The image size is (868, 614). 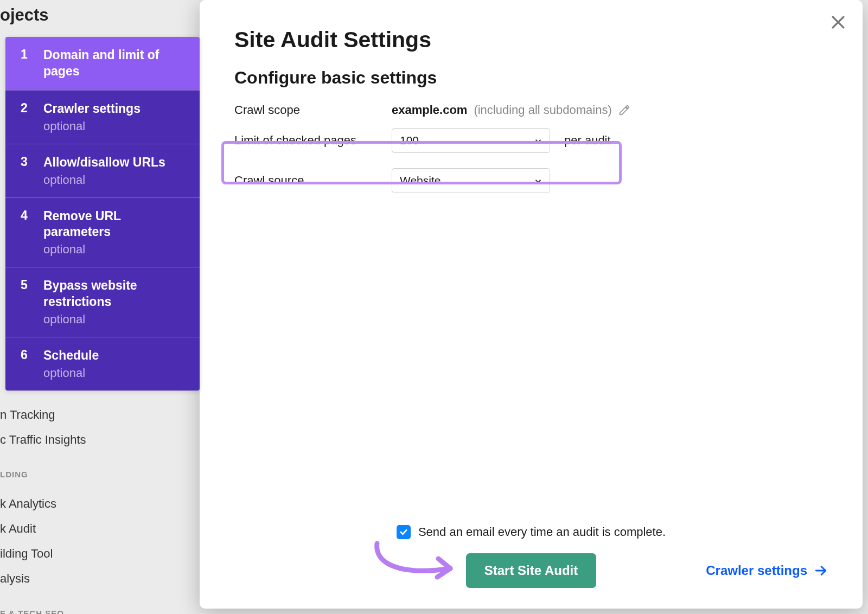 I want to click on wizard-step-1: 1 Domain and limit of pages, so click(x=103, y=63).